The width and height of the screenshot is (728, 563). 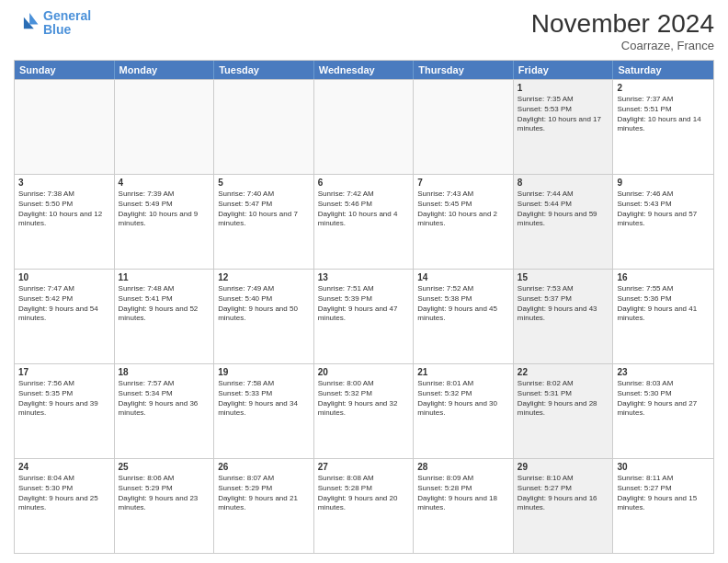 I want to click on day-number: 26, so click(x=264, y=467).